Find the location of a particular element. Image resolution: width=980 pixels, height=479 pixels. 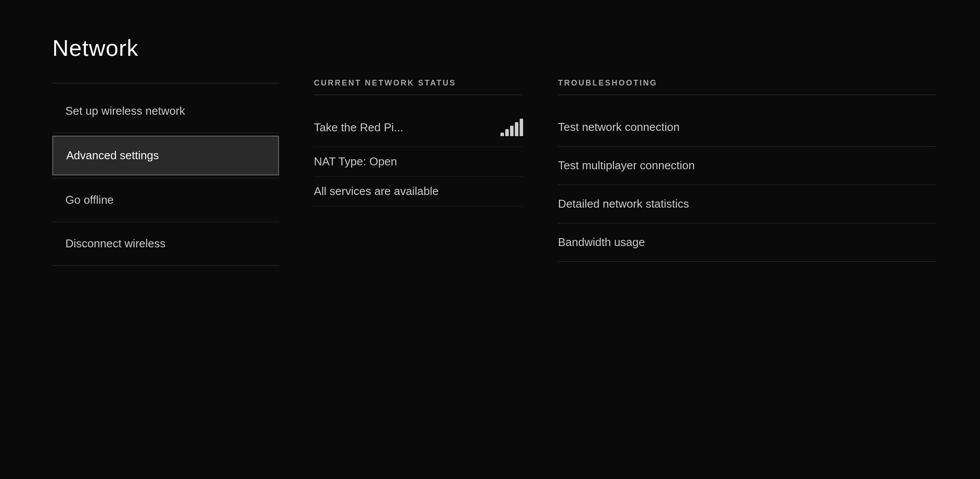

signal-strength-icon is located at coordinates (512, 127).